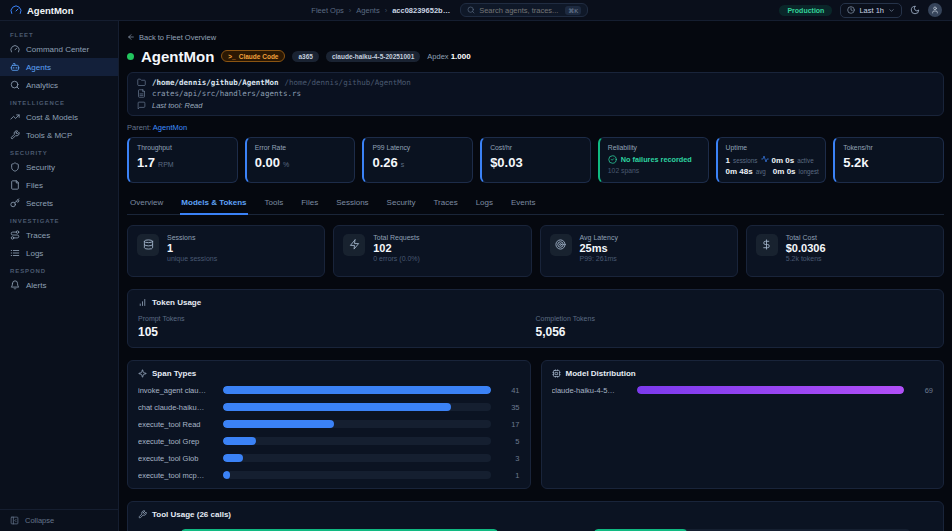 Image resolution: width=952 pixels, height=531 pixels. I want to click on parent-agent-link: AgentMon, so click(170, 128).